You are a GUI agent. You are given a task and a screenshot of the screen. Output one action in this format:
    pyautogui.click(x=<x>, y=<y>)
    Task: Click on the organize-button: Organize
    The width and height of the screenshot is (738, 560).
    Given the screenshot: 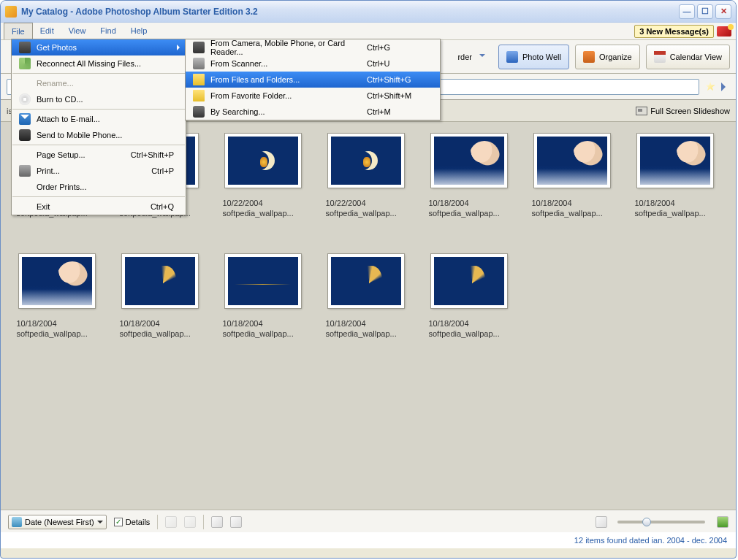 What is the action you would take?
    pyautogui.click(x=608, y=57)
    